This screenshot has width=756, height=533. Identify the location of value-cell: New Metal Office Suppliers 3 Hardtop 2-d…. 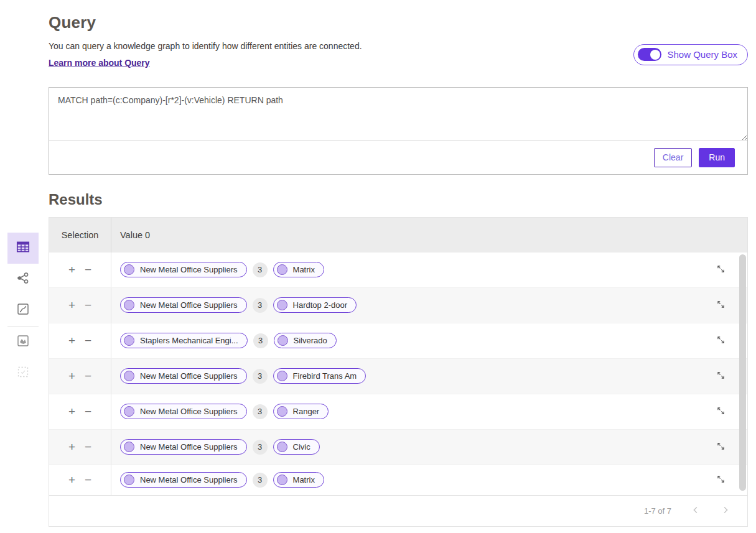
(429, 305).